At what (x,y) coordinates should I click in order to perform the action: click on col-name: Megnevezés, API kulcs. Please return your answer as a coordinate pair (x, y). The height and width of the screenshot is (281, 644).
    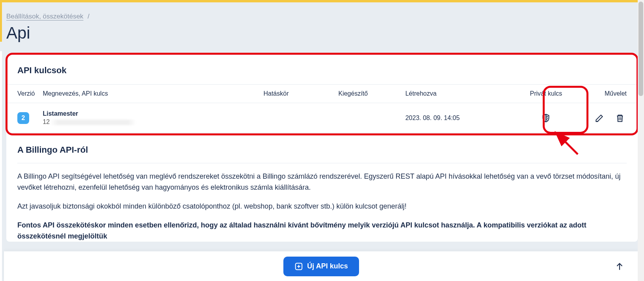
    Looking at the image, I should click on (149, 94).